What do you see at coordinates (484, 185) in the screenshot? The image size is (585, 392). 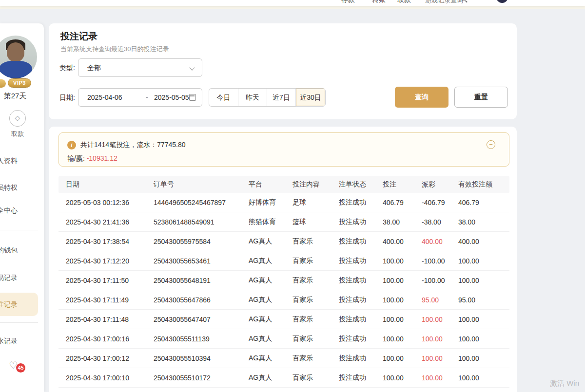 I see `table-header-cell: 有效投注额` at bounding box center [484, 185].